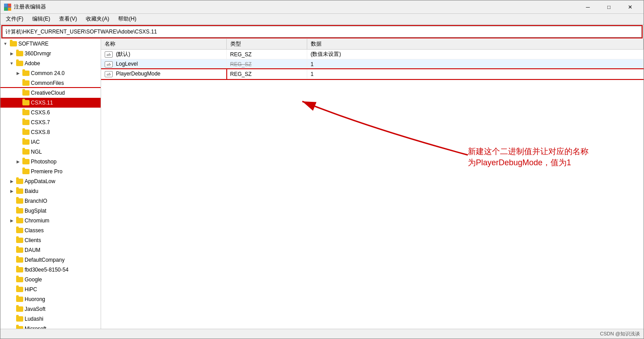 Image resolution: width=644 pixels, height=339 pixels. What do you see at coordinates (51, 280) in the screenshot?
I see `tree-item-google: ▶ Google` at bounding box center [51, 280].